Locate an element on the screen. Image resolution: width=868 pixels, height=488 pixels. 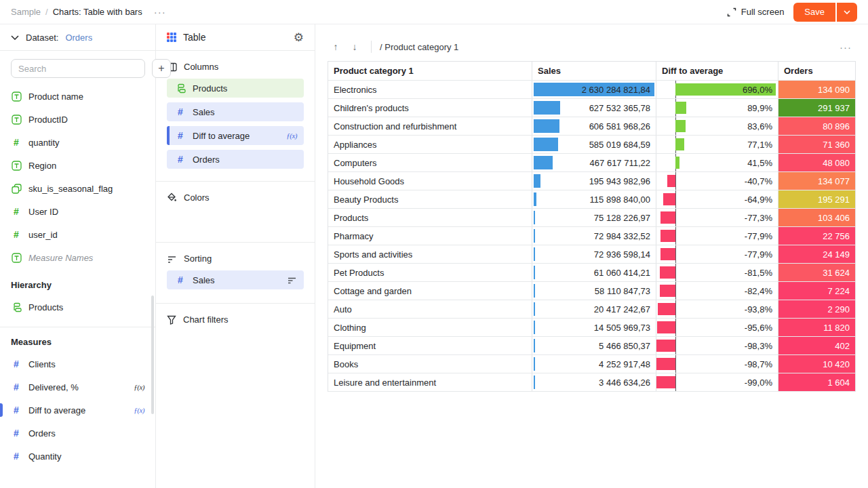
field-item: Region is located at coordinates (77, 165).